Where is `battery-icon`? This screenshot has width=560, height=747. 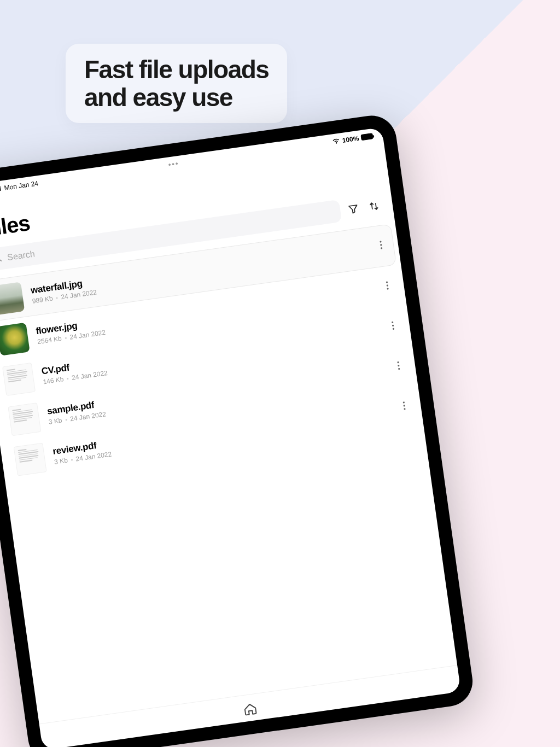
battery-icon is located at coordinates (366, 137).